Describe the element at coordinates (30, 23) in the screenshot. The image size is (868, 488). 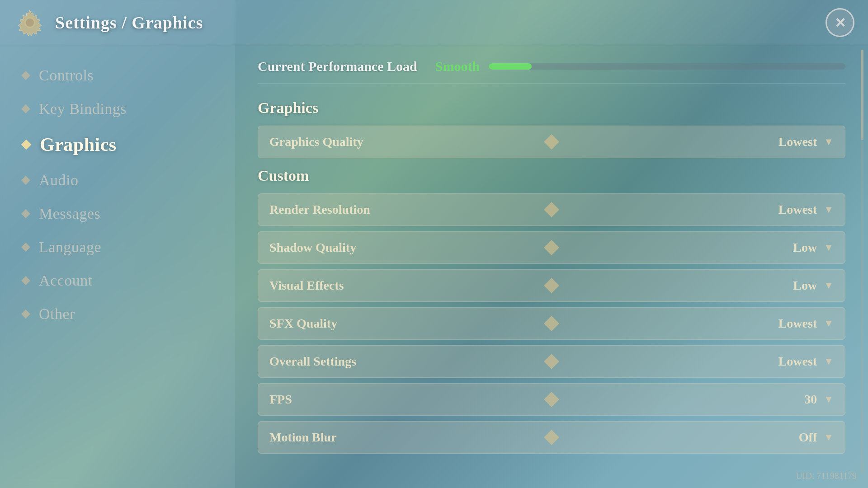
I see `gear-icon` at that location.